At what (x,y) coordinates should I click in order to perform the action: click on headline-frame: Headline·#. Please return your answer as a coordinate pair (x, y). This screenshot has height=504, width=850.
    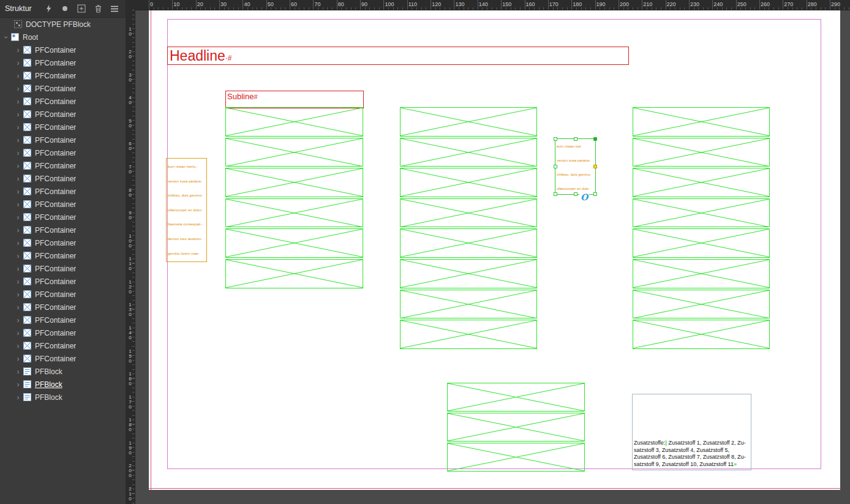
    Looking at the image, I should click on (398, 56).